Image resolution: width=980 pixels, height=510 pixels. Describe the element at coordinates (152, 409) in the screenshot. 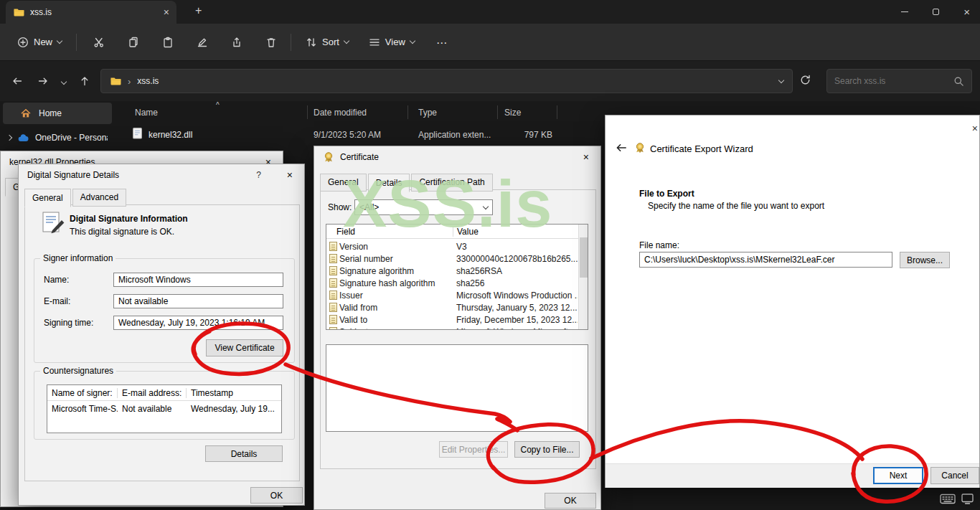

I see `counter-row-email: Not available` at that location.